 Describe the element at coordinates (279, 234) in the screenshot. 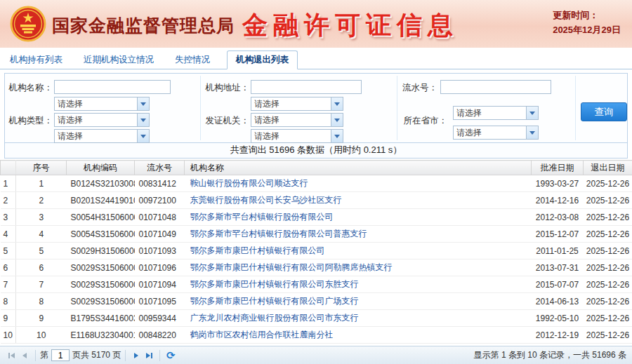

I see `institution-name-link: 鄂尔多斯市罕台村镇银行股份有限公司普惠支行` at that location.